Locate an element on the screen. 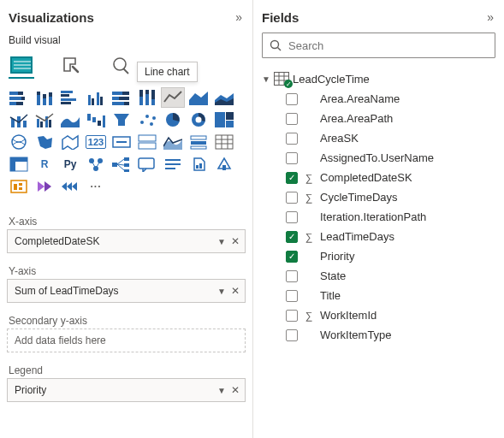  viz-smart-narrative is located at coordinates (173, 164).